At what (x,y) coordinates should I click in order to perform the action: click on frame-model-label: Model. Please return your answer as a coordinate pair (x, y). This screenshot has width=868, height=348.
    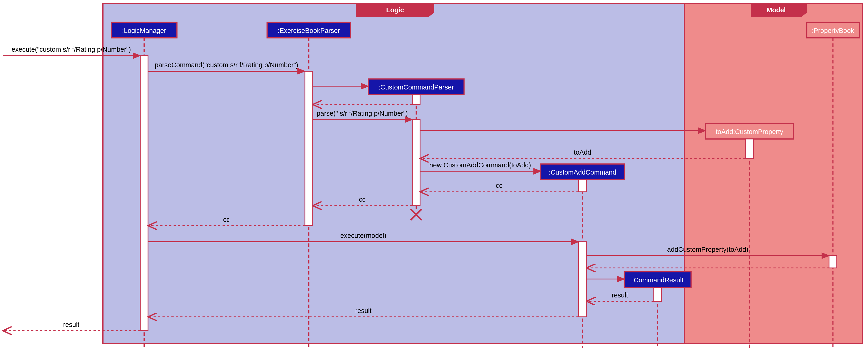
    Looking at the image, I should click on (776, 10).